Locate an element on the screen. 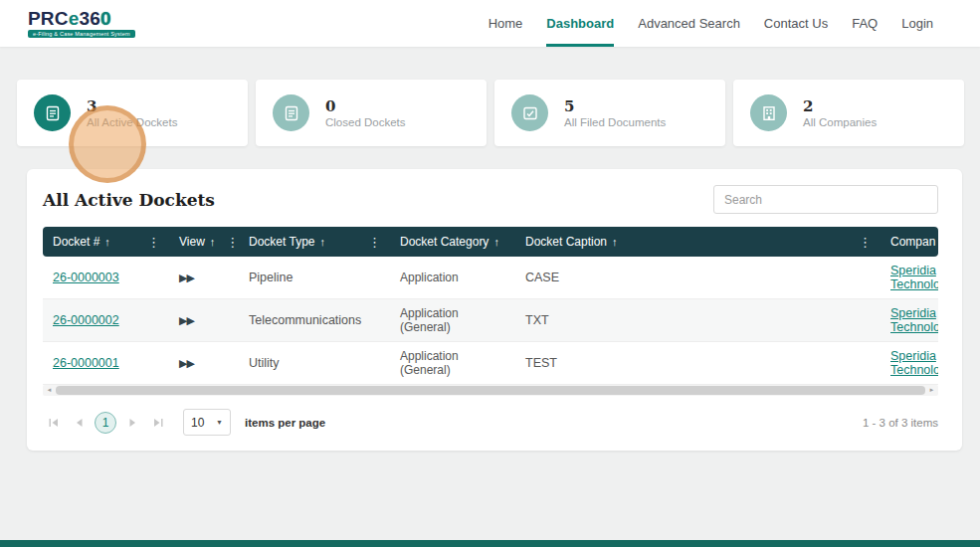 The height and width of the screenshot is (547, 980). previous-page-icon is located at coordinates (80, 423).